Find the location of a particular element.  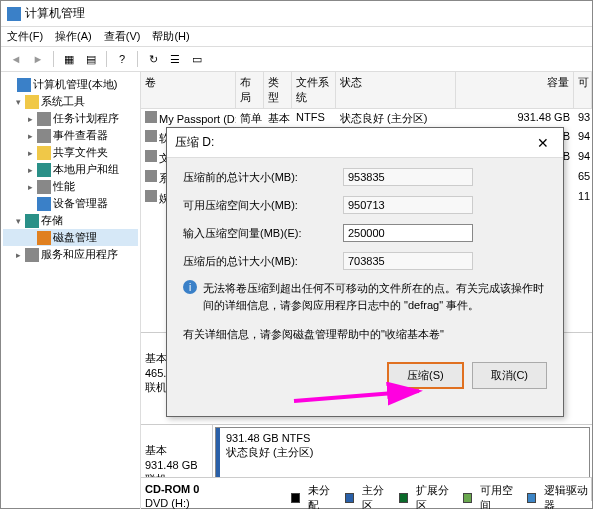

clock-icon is located at coordinates (44, 119).